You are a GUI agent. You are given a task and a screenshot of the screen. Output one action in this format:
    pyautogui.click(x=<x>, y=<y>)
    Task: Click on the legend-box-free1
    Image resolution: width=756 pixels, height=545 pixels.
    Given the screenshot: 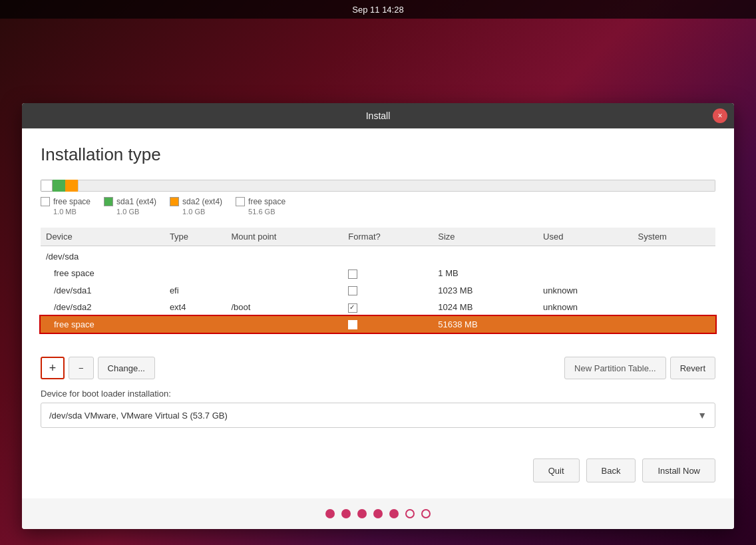 What is the action you would take?
    pyautogui.click(x=45, y=202)
    